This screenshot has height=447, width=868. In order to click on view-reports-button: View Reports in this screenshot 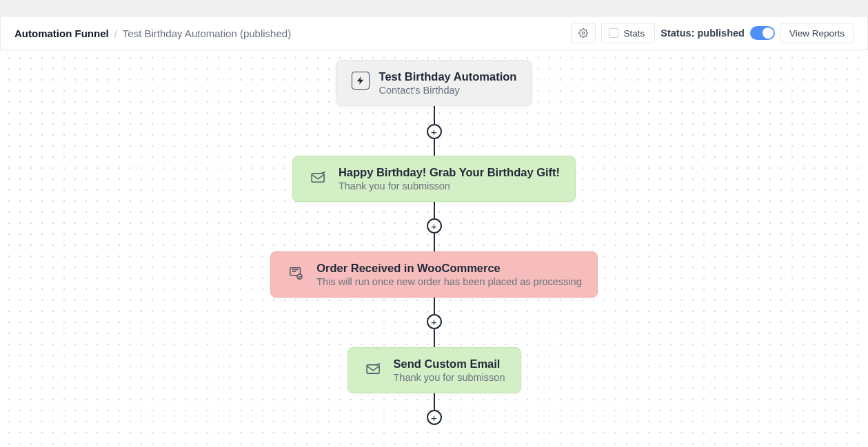, I will do `click(817, 33)`.